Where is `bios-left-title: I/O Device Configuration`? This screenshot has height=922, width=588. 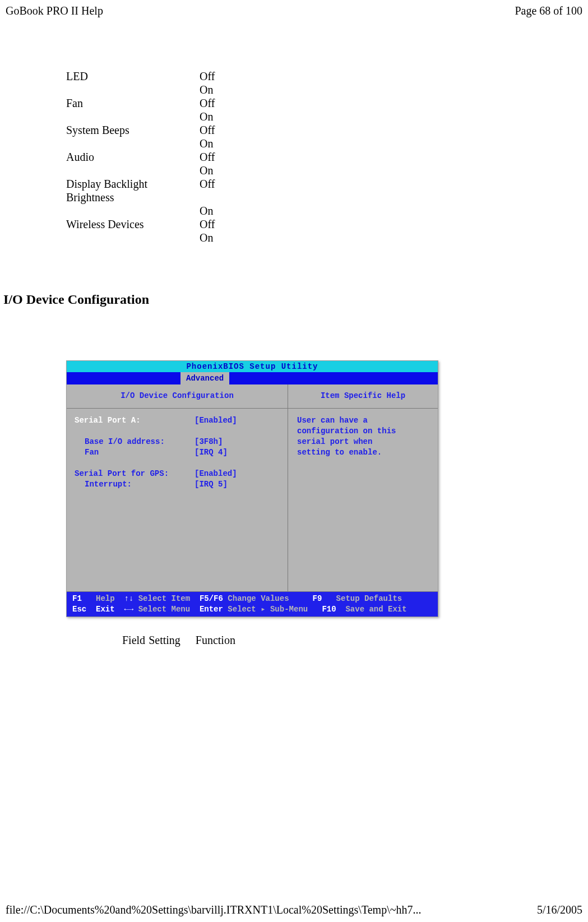 bios-left-title: I/O Device Configuration is located at coordinates (177, 397).